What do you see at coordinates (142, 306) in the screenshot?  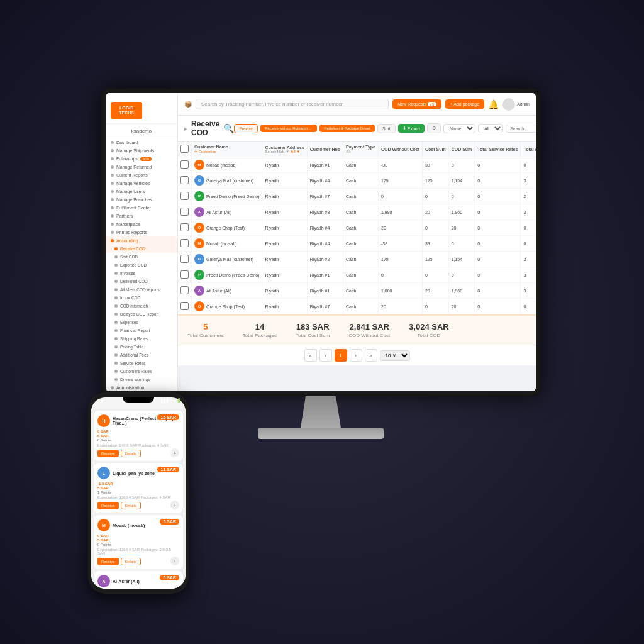 I see `sidebar-item-cod-mismatch: COD mismatch` at bounding box center [142, 306].